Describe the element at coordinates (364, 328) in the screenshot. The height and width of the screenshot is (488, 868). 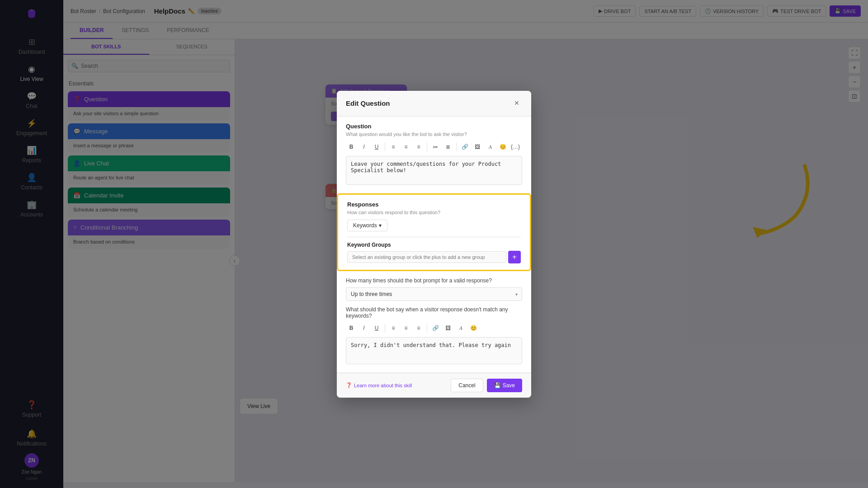
I see `mismatch-italic-button: I` at that location.